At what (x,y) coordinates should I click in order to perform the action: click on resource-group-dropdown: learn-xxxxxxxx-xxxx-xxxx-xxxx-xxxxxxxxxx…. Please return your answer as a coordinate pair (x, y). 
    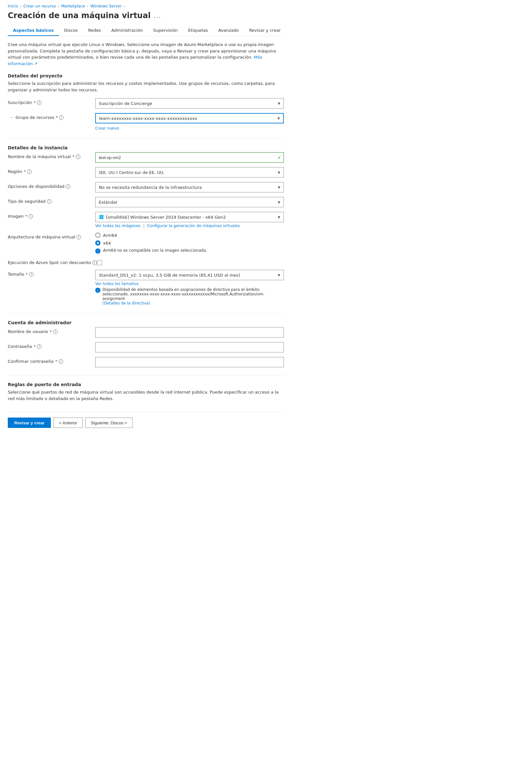
    Looking at the image, I should click on (190, 118).